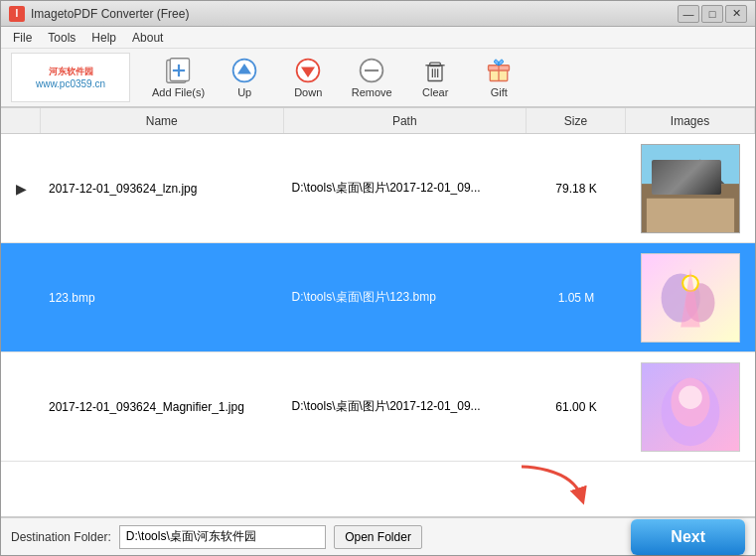 The image size is (756, 556). What do you see at coordinates (372, 92) in the screenshot?
I see `remove-label: Remove` at bounding box center [372, 92].